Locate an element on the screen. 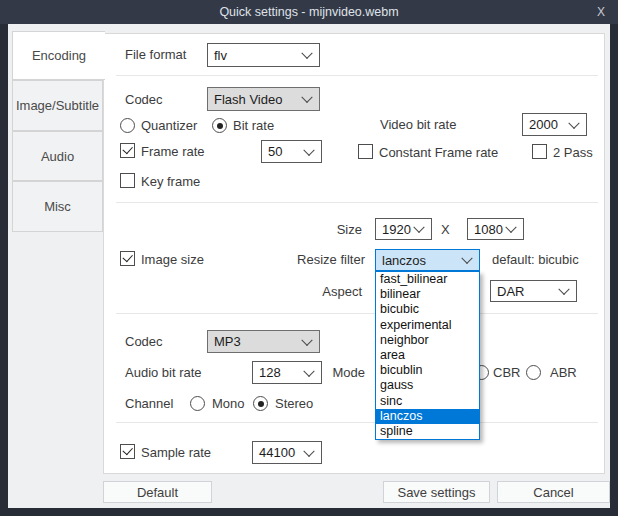 The image size is (618, 516). dropdown-option-bicublin: bicublin is located at coordinates (428, 370).